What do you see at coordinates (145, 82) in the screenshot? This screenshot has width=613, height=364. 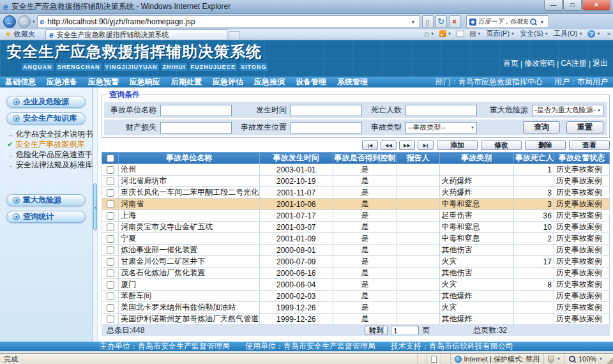 I see `nav-item: 应急响应` at bounding box center [145, 82].